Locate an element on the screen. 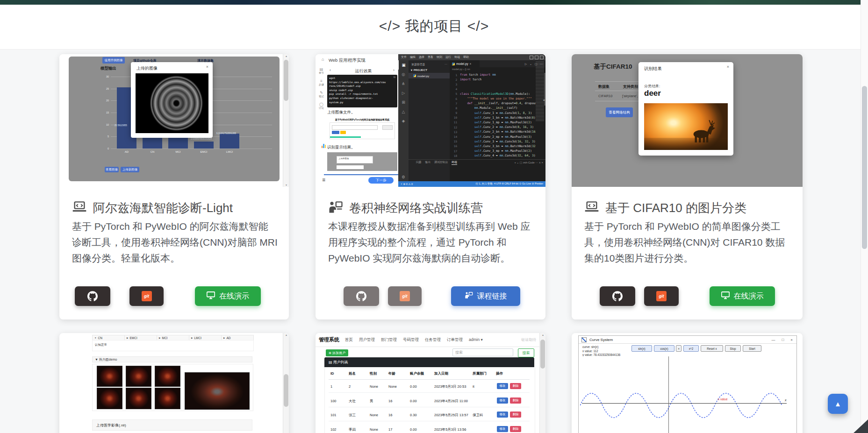  nav-item: admin ▾ is located at coordinates (476, 340).